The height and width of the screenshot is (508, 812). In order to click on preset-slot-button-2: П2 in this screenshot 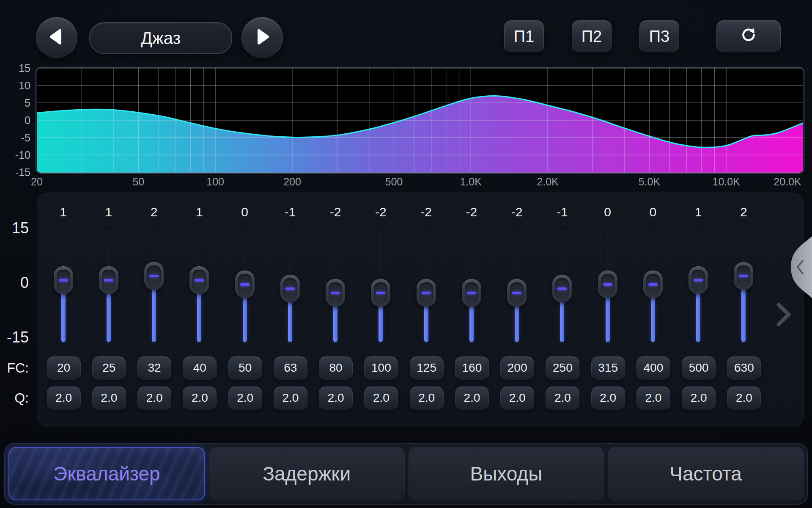, I will do `click(592, 36)`.